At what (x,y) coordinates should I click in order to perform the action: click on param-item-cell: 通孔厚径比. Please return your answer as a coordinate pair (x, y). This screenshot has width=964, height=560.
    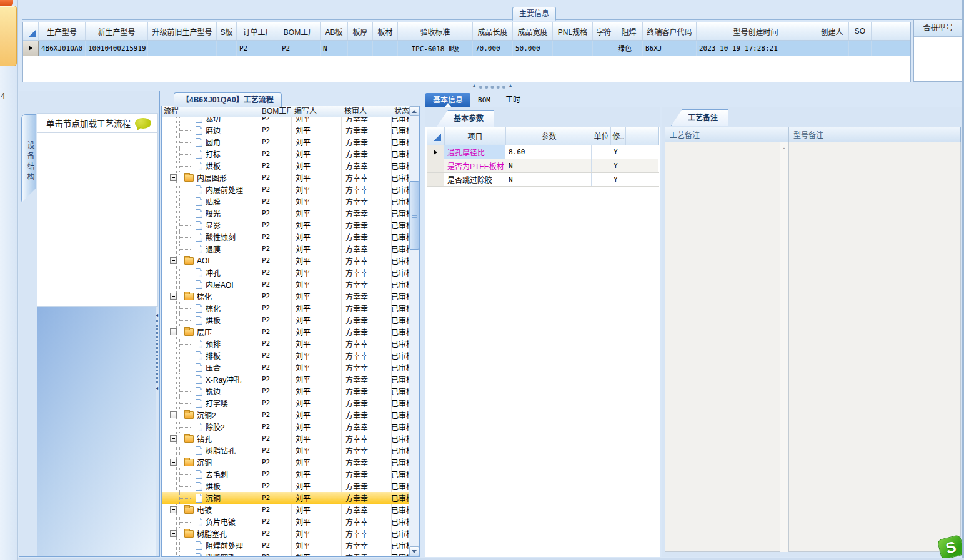
    Looking at the image, I should click on (475, 152).